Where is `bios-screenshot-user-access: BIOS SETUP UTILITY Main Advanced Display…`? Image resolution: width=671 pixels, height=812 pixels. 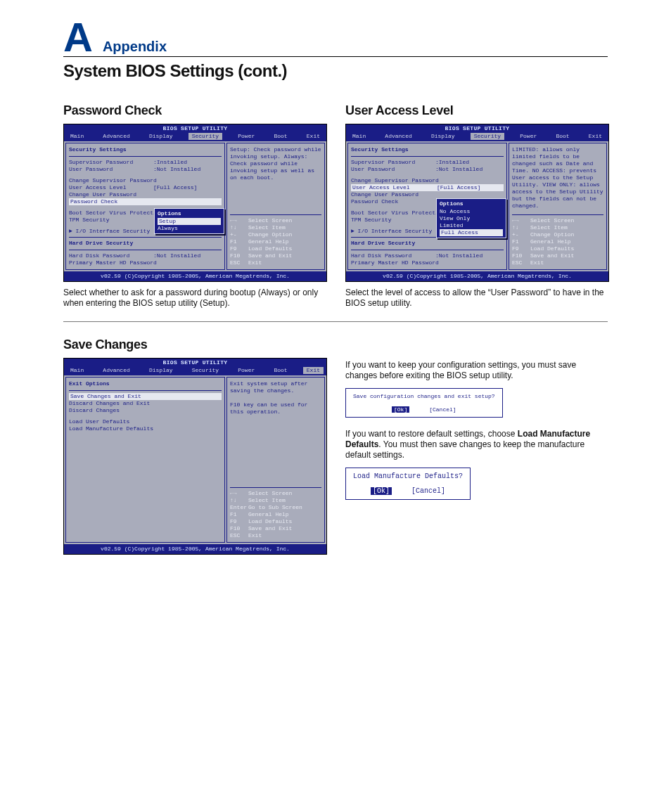 bios-screenshot-user-access: BIOS SETUP UTILITY Main Advanced Display… is located at coordinates (477, 202).